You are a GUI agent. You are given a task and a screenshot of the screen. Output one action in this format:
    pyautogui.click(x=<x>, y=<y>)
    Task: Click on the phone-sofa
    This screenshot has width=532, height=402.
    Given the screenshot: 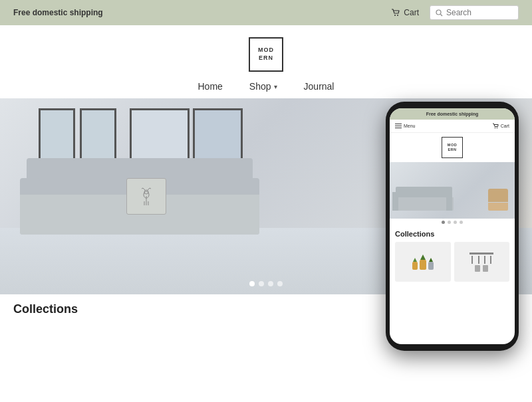 What is the action you would take?
    pyautogui.click(x=422, y=200)
    